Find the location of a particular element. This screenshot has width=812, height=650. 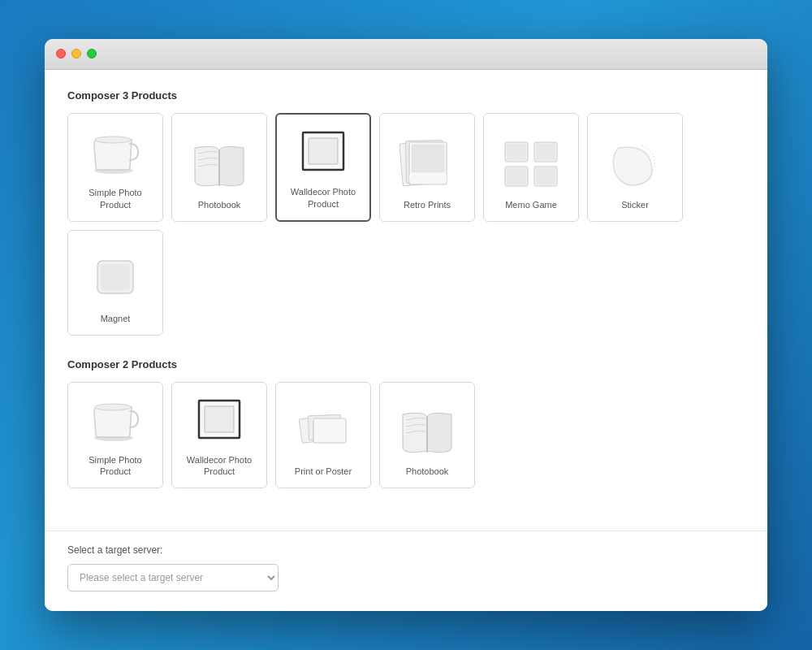

frame2-icon is located at coordinates (219, 419).